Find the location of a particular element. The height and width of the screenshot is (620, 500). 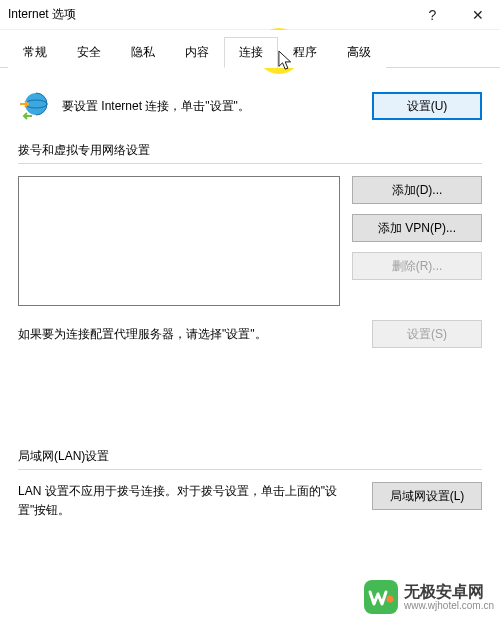

proxy-row: 如果要为连接配置代理服务器，请选择"设置"。 设置(S) is located at coordinates (250, 334).